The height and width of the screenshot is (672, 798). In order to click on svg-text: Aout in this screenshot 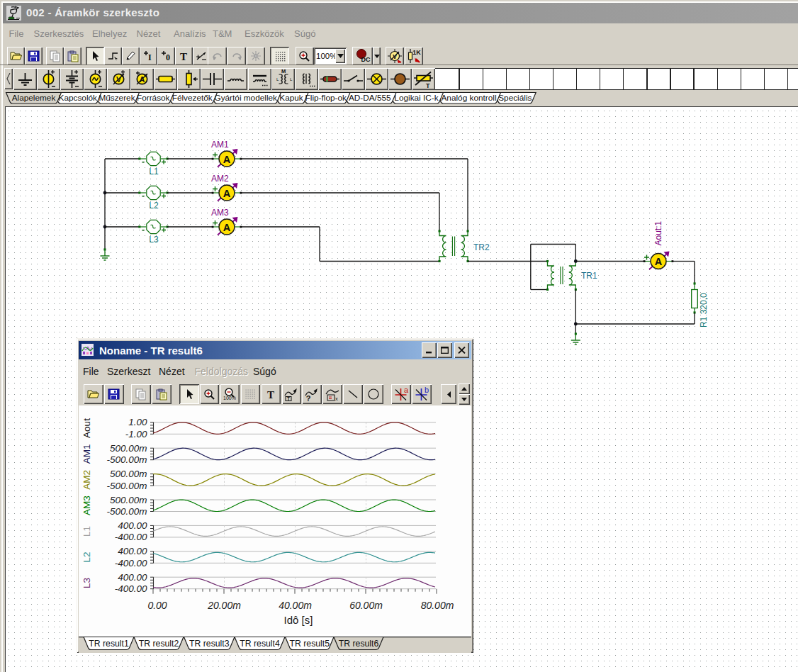, I will do `click(86, 428)`.